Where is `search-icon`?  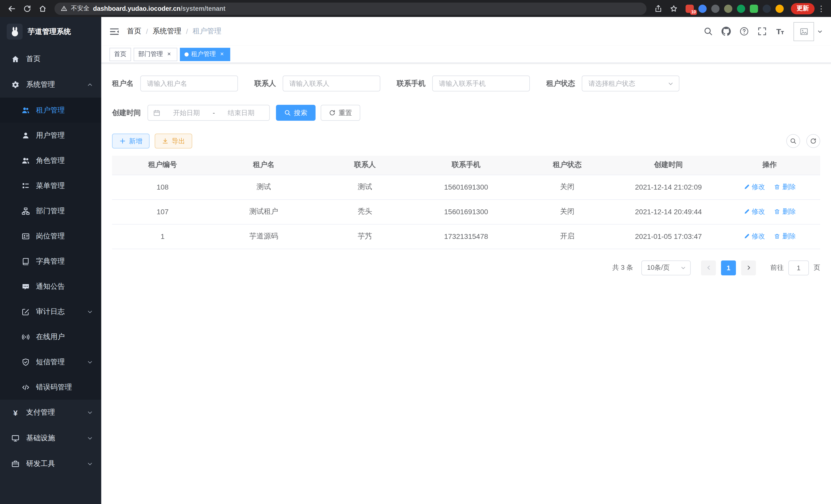 search-icon is located at coordinates (708, 31).